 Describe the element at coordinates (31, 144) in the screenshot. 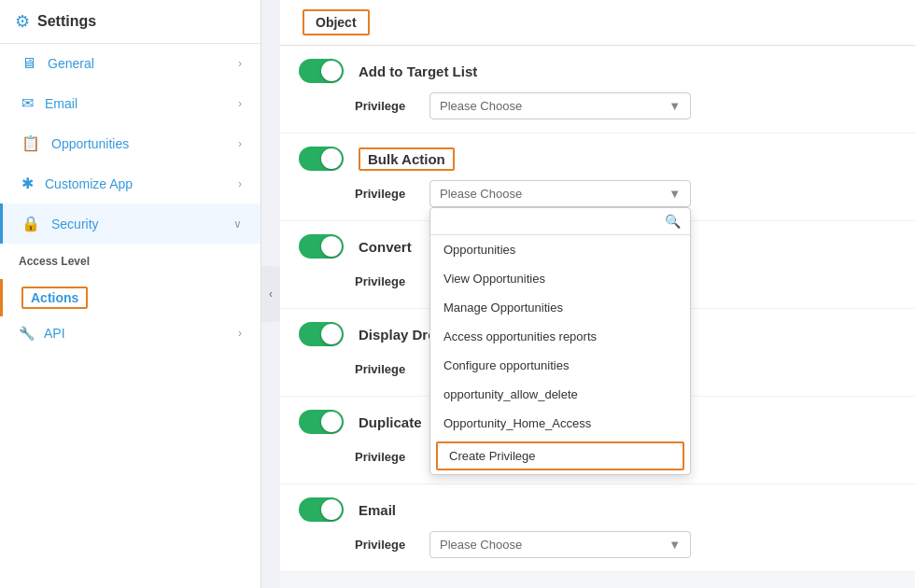

I see `opportunities-icon: 📋` at that location.